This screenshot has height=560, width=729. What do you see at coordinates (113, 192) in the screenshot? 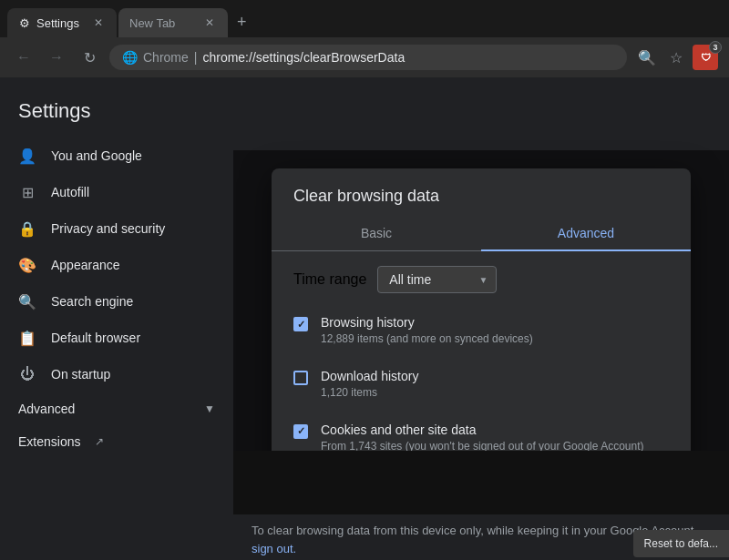
I see `sidebar-item-autofill: ⊞ Autofill` at bounding box center [113, 192].